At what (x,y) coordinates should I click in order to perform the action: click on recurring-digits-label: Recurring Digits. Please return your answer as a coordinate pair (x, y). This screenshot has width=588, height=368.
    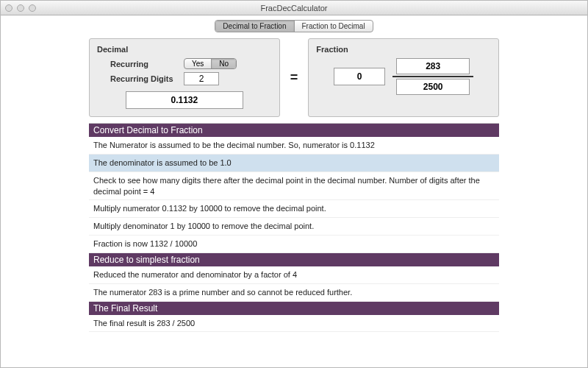
    Looking at the image, I should click on (144, 79).